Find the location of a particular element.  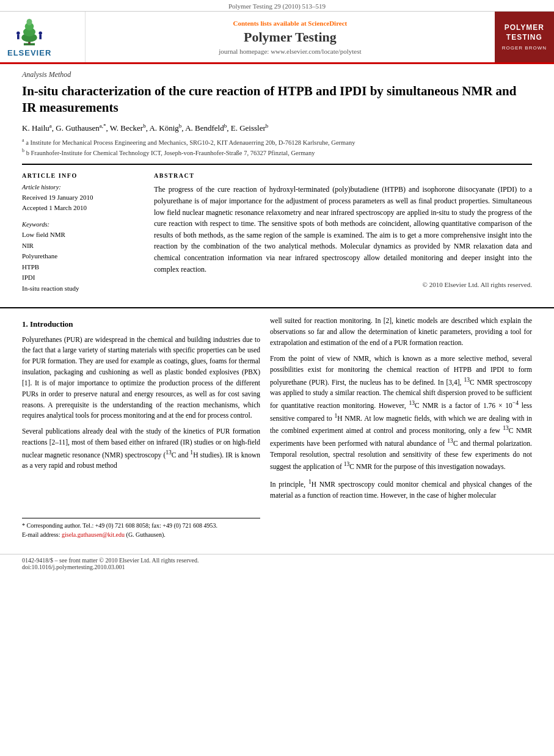

keyword-1: Low field NMR is located at coordinates (83, 235).